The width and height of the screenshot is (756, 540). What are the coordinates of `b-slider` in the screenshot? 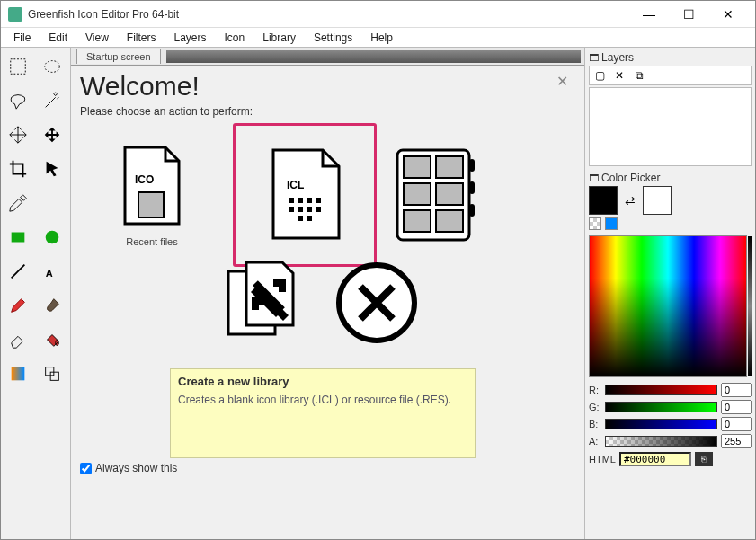 It's located at (662, 424).